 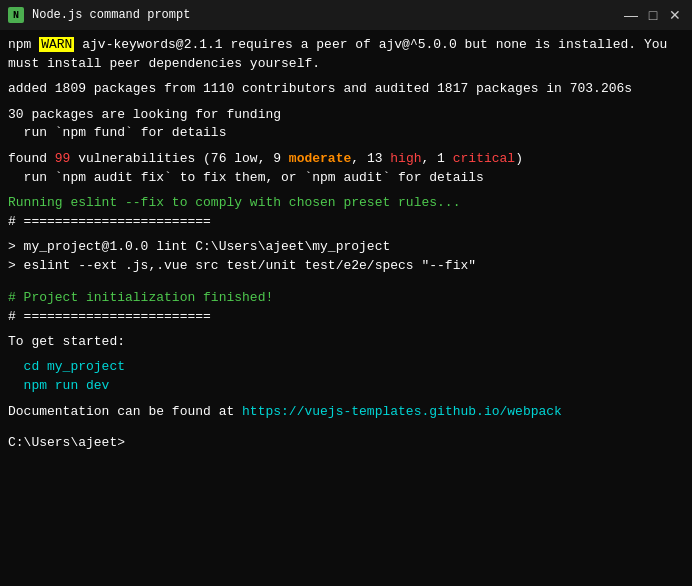 I want to click on terminal-line: # Project initialization finished!, so click(x=346, y=298).